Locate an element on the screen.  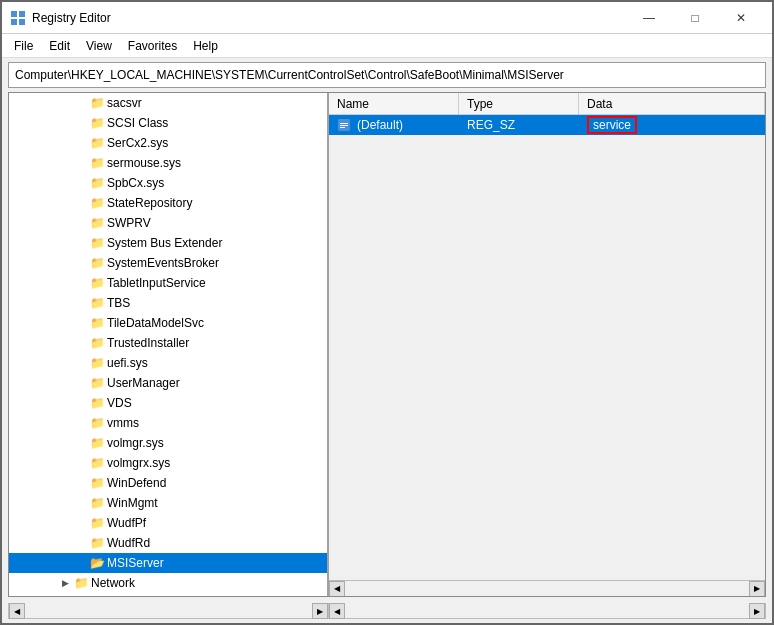
tree-item-vmms: 📁 vmms is located at coordinates (168, 423).